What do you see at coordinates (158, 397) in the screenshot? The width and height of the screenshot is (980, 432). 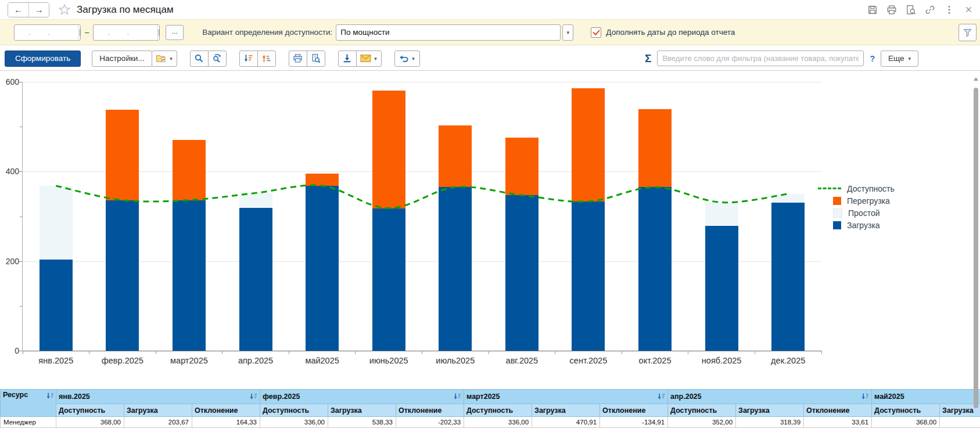 I see `column-header-month: янв.2025` at bounding box center [158, 397].